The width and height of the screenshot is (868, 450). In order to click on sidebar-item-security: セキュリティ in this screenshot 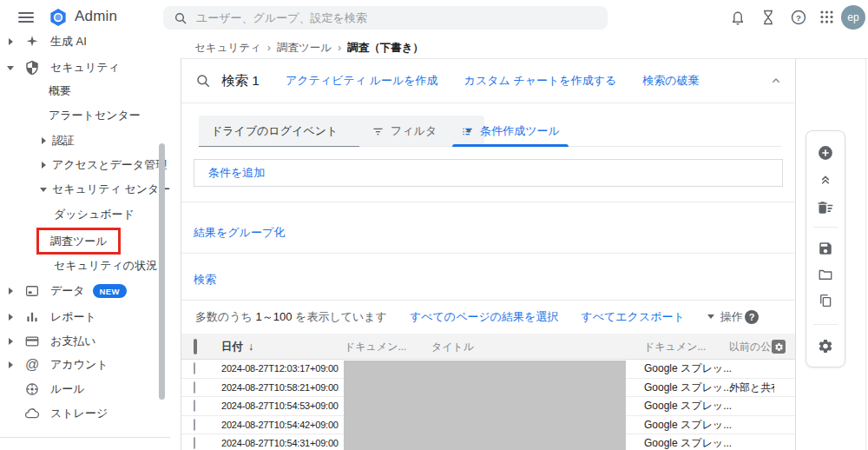, I will do `click(60, 68)`.